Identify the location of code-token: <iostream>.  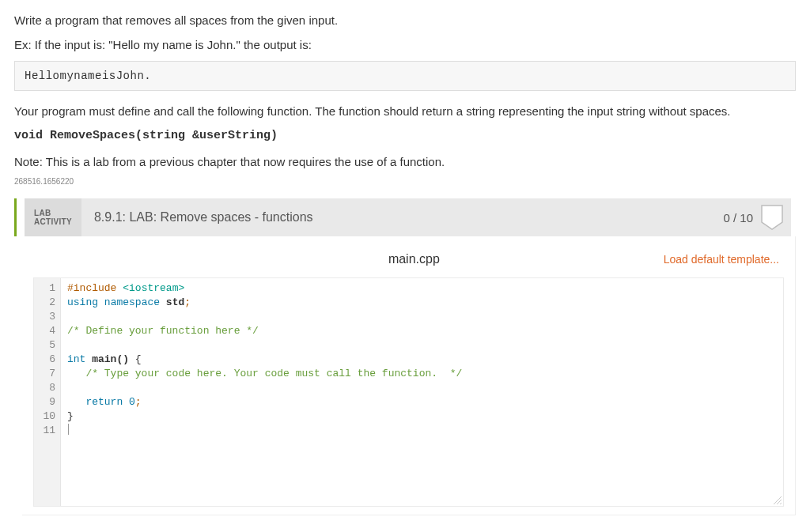
(153, 288).